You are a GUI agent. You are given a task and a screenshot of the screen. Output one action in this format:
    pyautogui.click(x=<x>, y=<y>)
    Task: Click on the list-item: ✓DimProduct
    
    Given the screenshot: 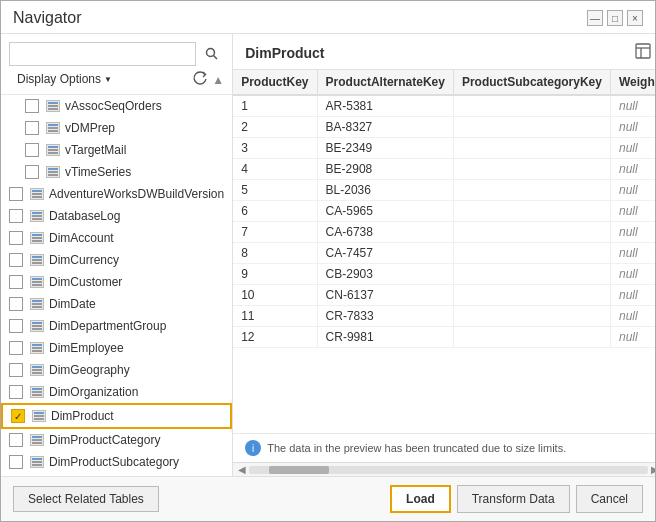 What is the action you would take?
    pyautogui.click(x=116, y=416)
    